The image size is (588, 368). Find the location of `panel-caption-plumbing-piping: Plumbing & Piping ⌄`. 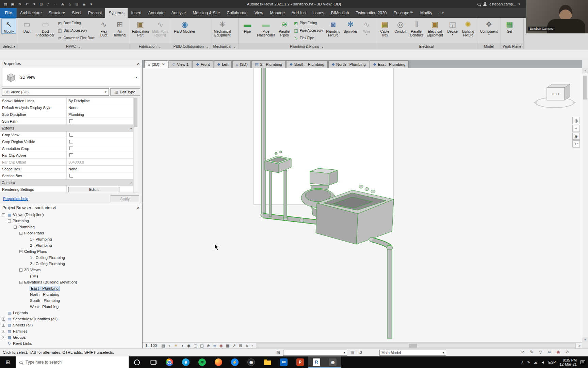

panel-caption-plumbing-piping: Plumbing & Piping ⌄ is located at coordinates (307, 46).